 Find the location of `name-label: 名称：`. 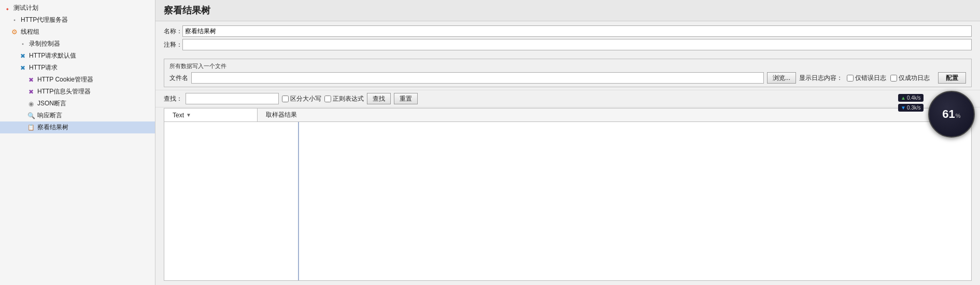

name-label: 名称： is located at coordinates (173, 31).